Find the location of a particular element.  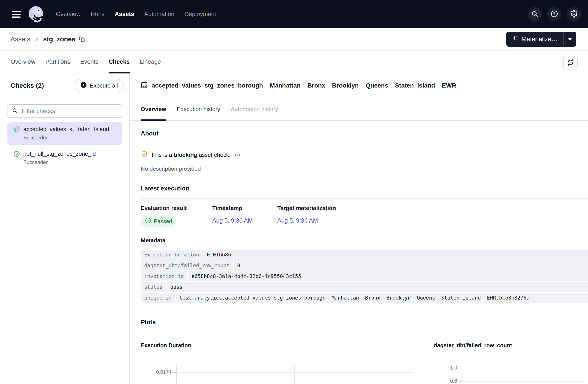

about-heading: About is located at coordinates (364, 133).